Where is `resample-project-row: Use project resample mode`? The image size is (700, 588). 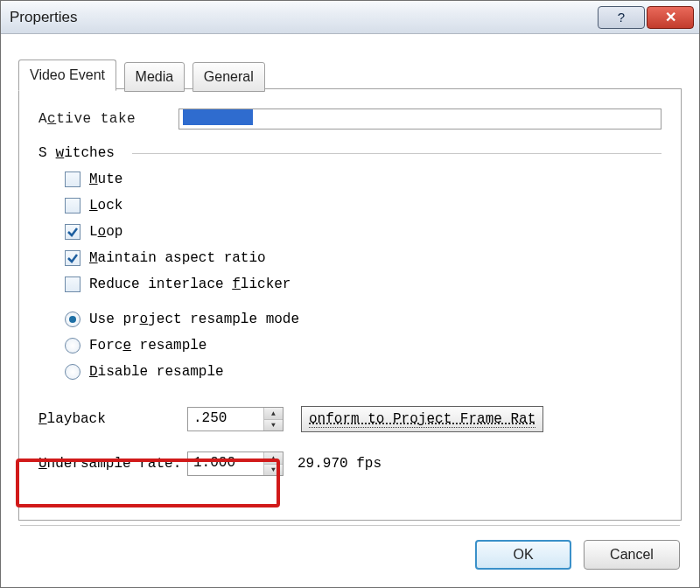 resample-project-row: Use project resample mode is located at coordinates (363, 319).